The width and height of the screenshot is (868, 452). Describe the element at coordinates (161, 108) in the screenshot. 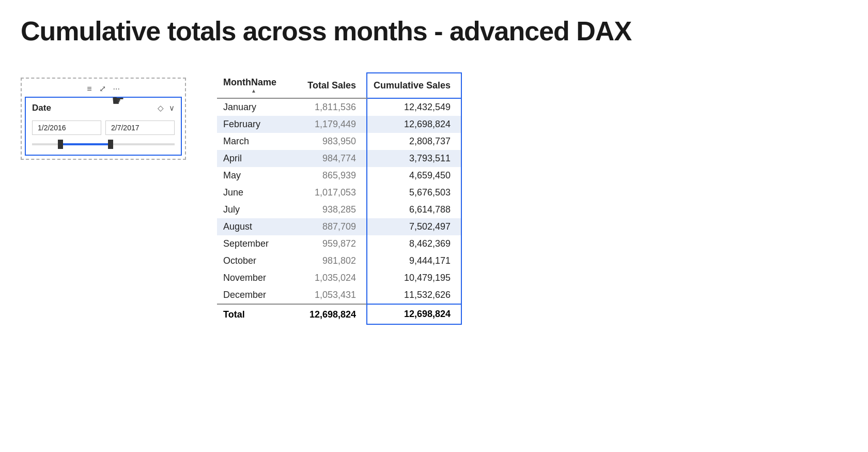

I see `eraser-icon: ◇` at that location.